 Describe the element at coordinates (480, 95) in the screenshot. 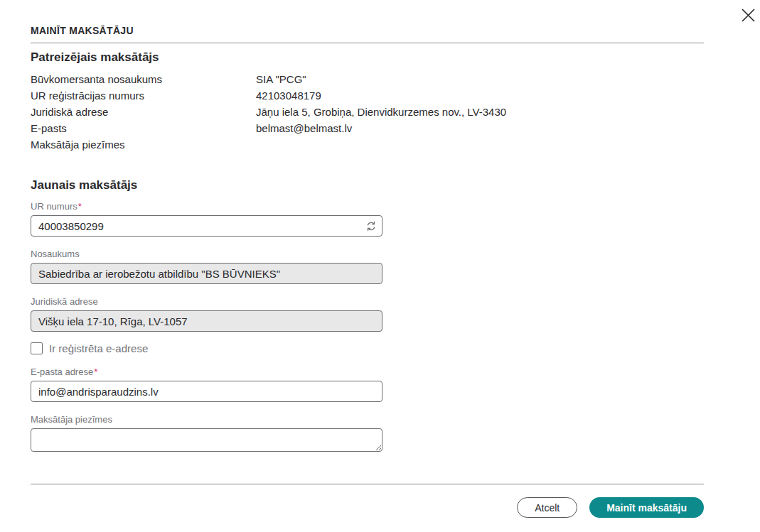

I see `info-value: 42103048179` at that location.